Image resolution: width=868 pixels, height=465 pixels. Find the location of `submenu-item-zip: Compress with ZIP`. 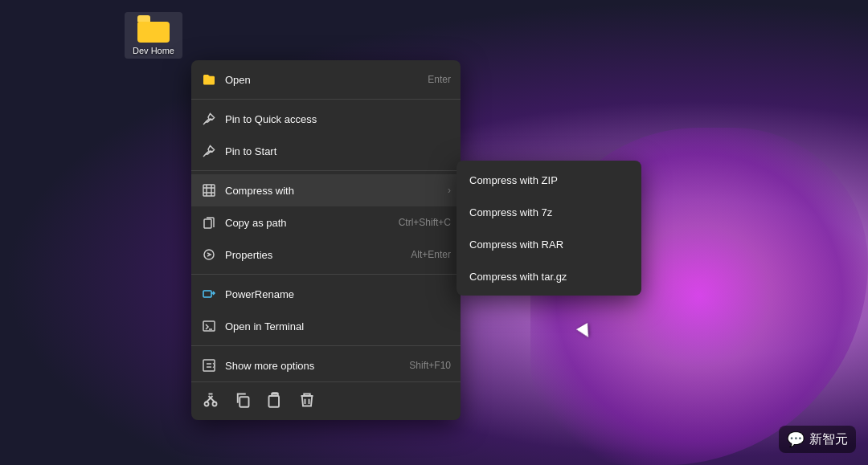

submenu-item-zip: Compress with ZIP is located at coordinates (549, 180).